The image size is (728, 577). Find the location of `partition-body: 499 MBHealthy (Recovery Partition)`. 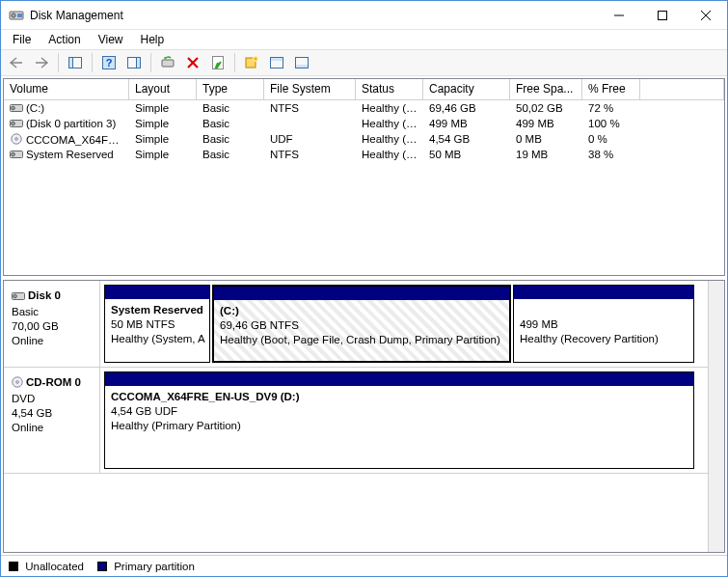

partition-body: 499 MBHealthy (Recovery Partition) is located at coordinates (604, 330).